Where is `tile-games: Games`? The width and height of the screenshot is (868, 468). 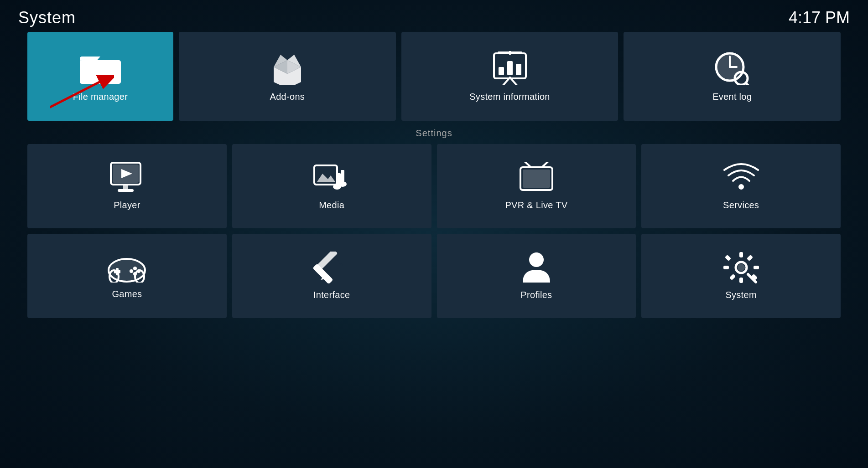
tile-games: Games is located at coordinates (127, 276).